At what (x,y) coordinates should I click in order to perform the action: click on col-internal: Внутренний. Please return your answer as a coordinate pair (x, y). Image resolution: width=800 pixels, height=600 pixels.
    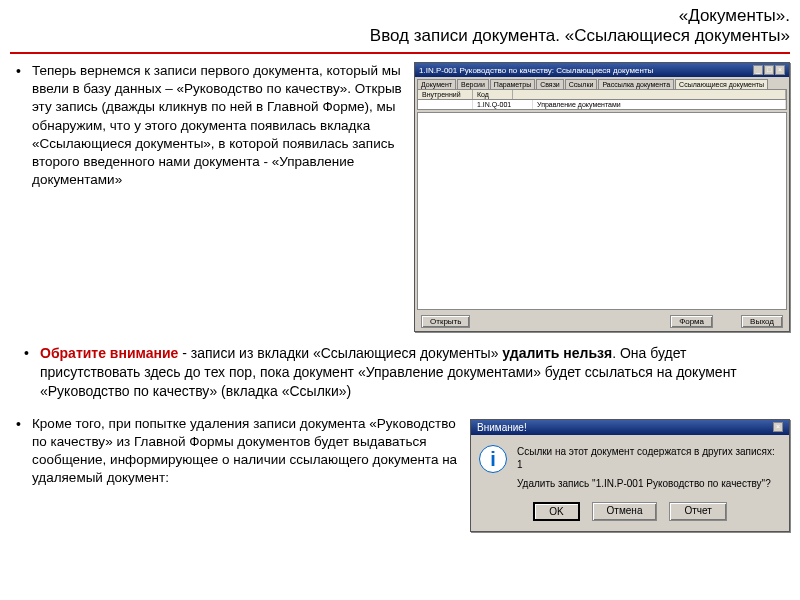
    Looking at the image, I should click on (446, 94).